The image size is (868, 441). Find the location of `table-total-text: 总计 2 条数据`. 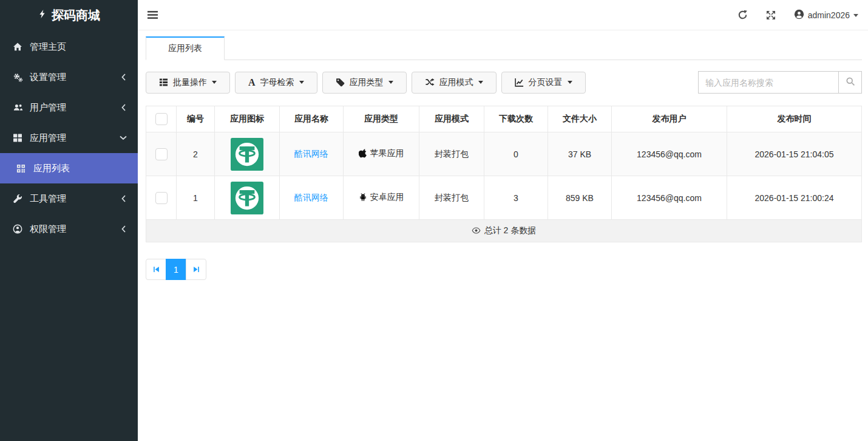

table-total-text: 总计 2 条数据 is located at coordinates (510, 231).